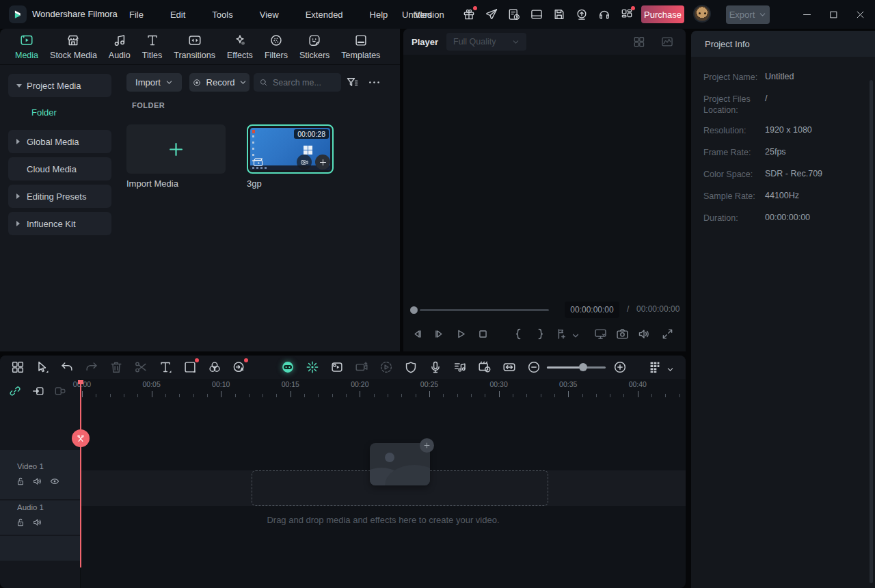 The width and height of the screenshot is (875, 588). I want to click on more-options-icon, so click(375, 82).